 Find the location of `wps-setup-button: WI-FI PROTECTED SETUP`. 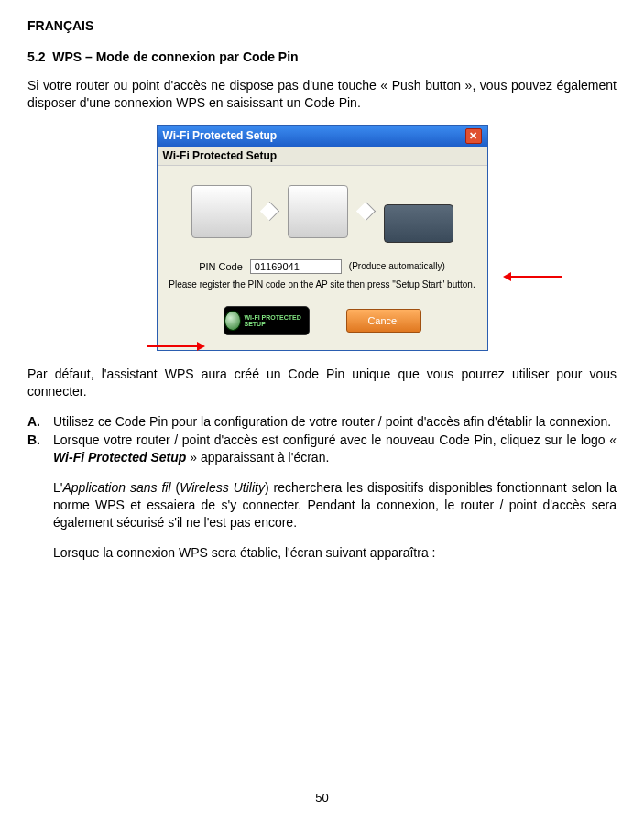

wps-setup-button: WI-FI PROTECTED SETUP is located at coordinates (267, 321).